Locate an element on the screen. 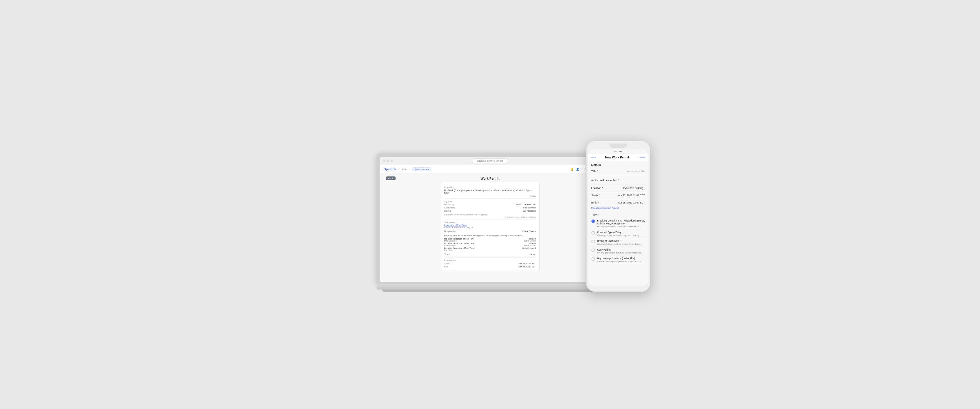  starts-value: Mar 23, 10:54 EDT is located at coordinates (527, 264).